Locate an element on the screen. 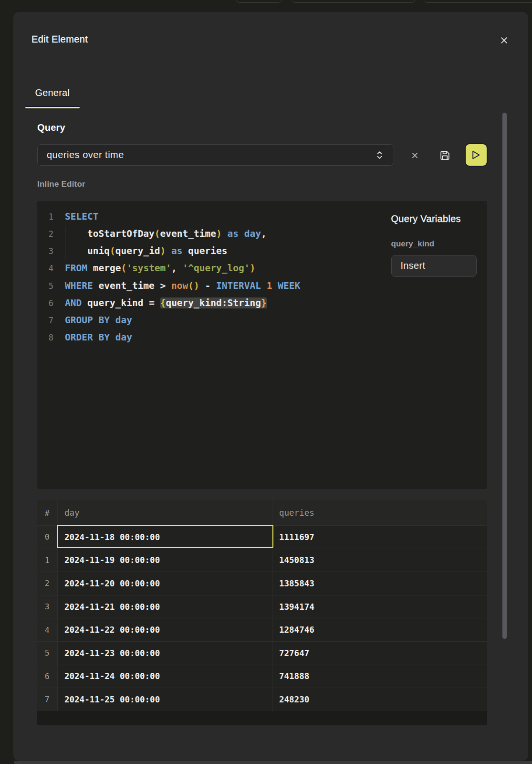 This screenshot has height=764, width=532. cell-day: 2024-11-23 00:00:00 is located at coordinates (165, 653).